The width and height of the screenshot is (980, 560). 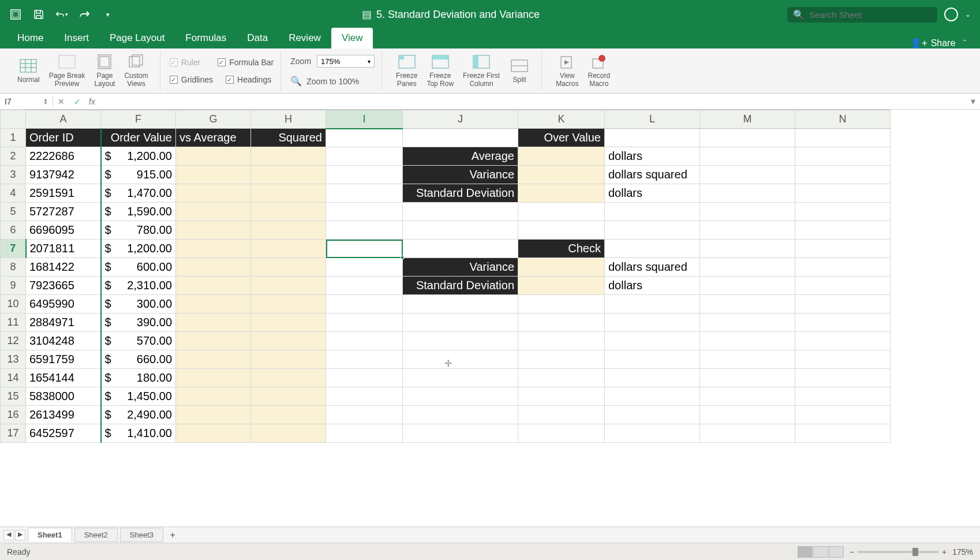 What do you see at coordinates (346, 61) in the screenshot?
I see `zoom-select: 175%▾` at bounding box center [346, 61].